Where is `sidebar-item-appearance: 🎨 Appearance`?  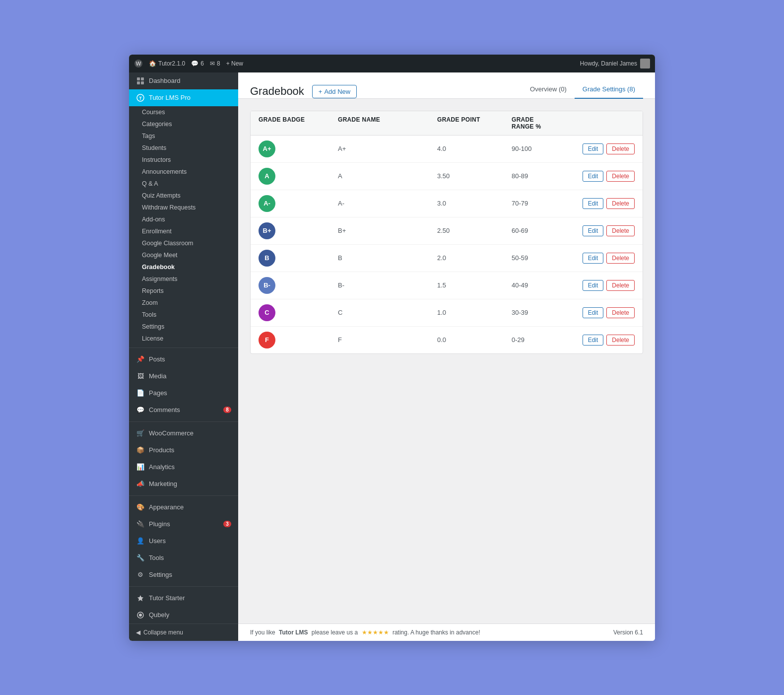
sidebar-item-appearance: 🎨 Appearance is located at coordinates (184, 507).